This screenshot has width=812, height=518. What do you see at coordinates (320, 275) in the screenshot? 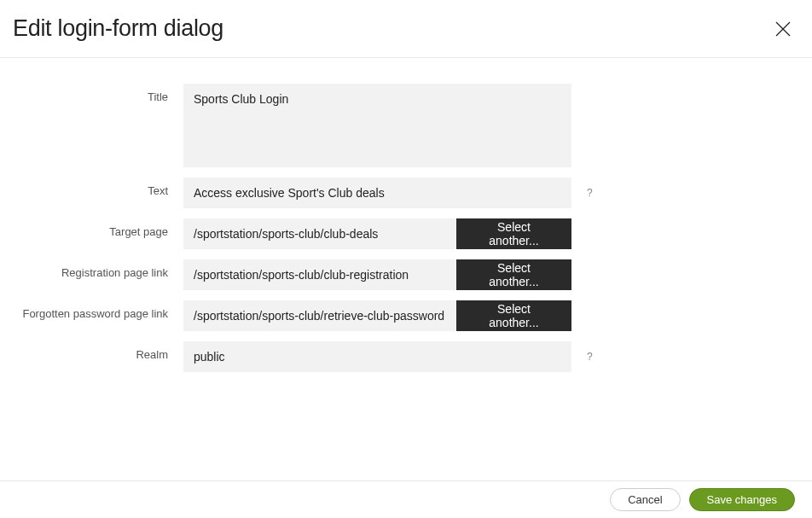
I see `registration-page-input` at bounding box center [320, 275].